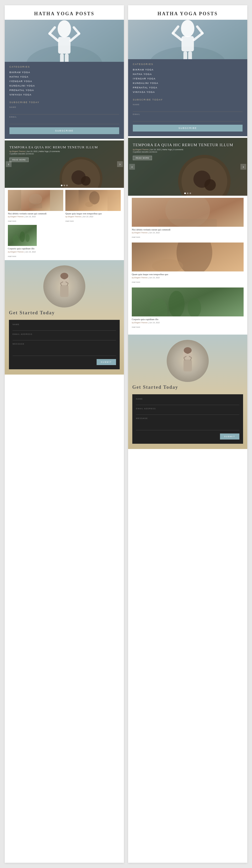  I want to click on left-gs-name-input, so click(64, 328).